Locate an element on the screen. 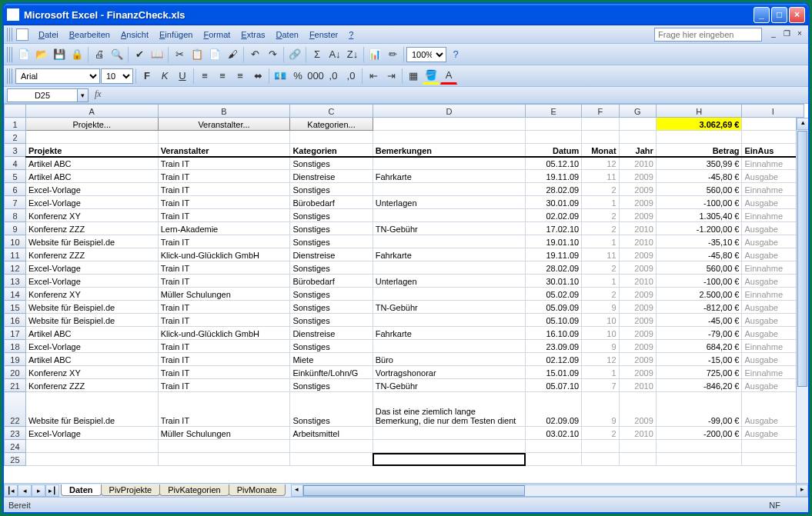 Image resolution: width=812 pixels, height=516 pixels. cell-betrag: -812,00 € is located at coordinates (699, 308).